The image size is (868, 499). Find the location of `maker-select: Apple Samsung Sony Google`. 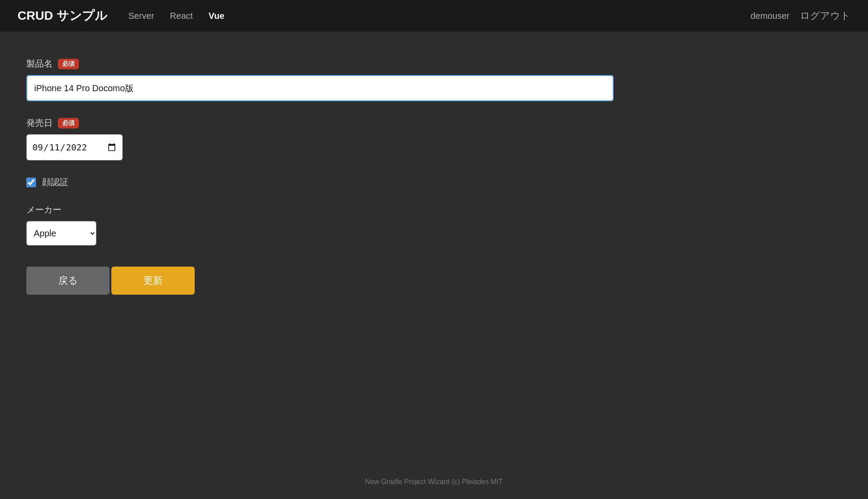

maker-select: Apple Samsung Sony Google is located at coordinates (61, 233).